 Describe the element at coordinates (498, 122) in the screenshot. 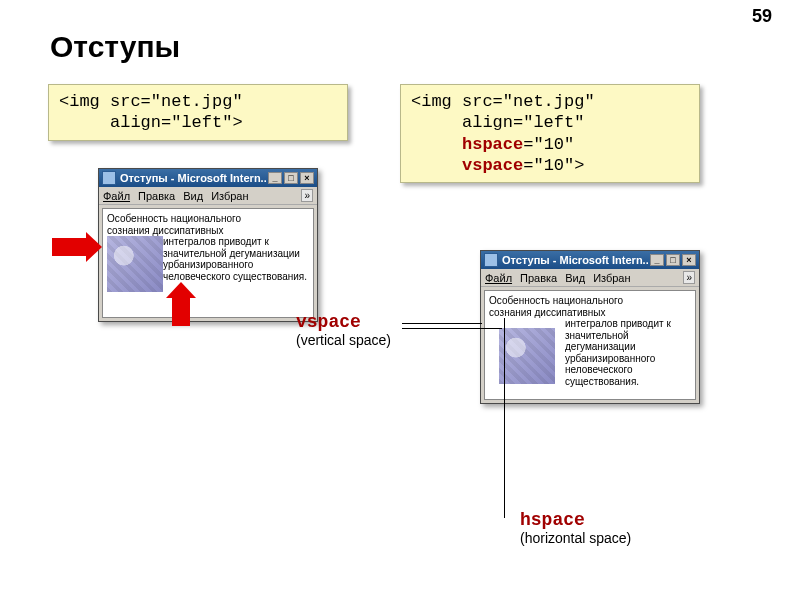

I see `code-line: align="left"` at that location.